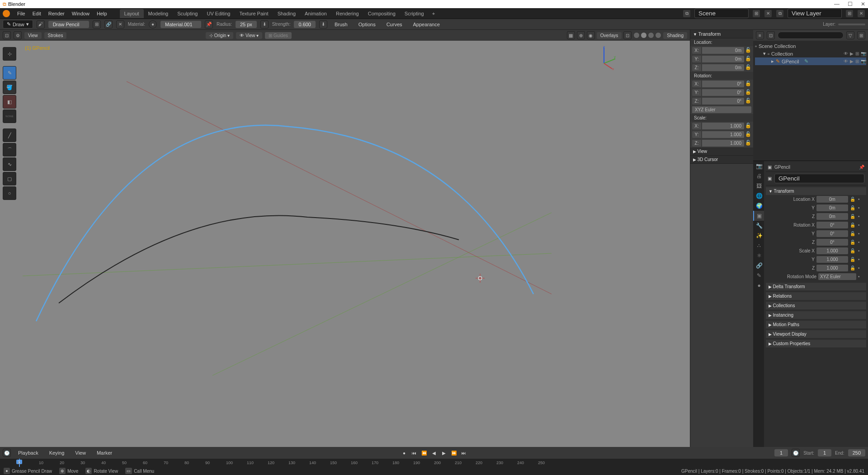 The height and width of the screenshot is (475, 868). What do you see at coordinates (759, 285) in the screenshot?
I see `tab-material: ●` at bounding box center [759, 285].